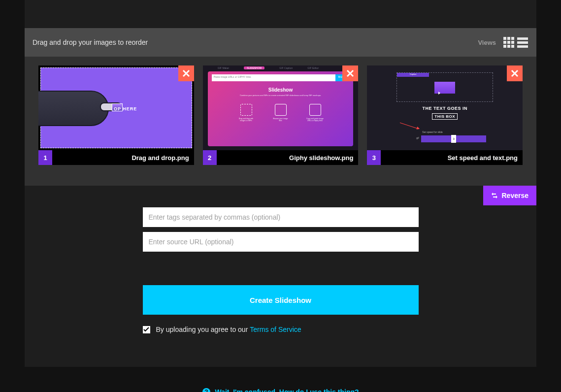  What do you see at coordinates (147, 330) in the screenshot?
I see `tos-checkbox` at bounding box center [147, 330].